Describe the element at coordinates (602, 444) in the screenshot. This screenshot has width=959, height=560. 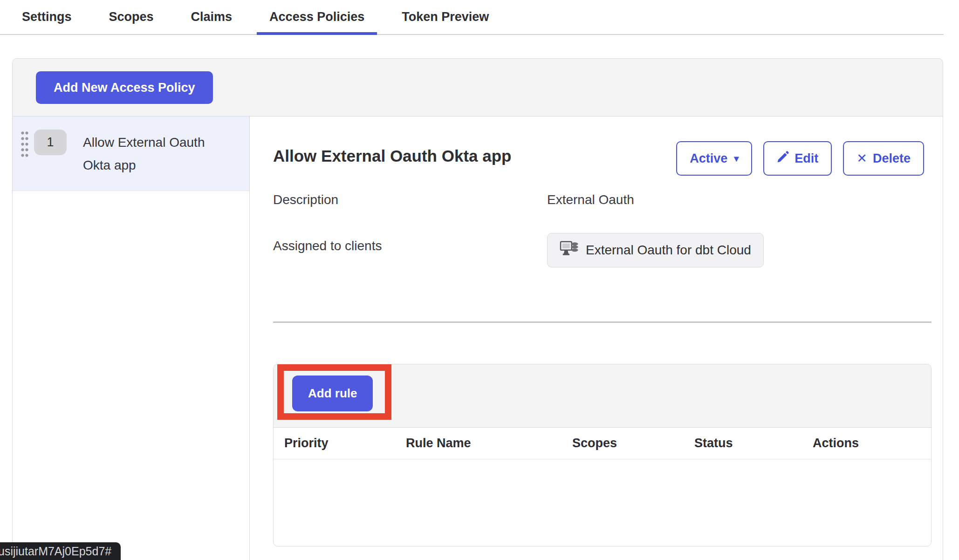
I see `rules-table-header: Priority Rule Name Scopes Status Actions` at that location.